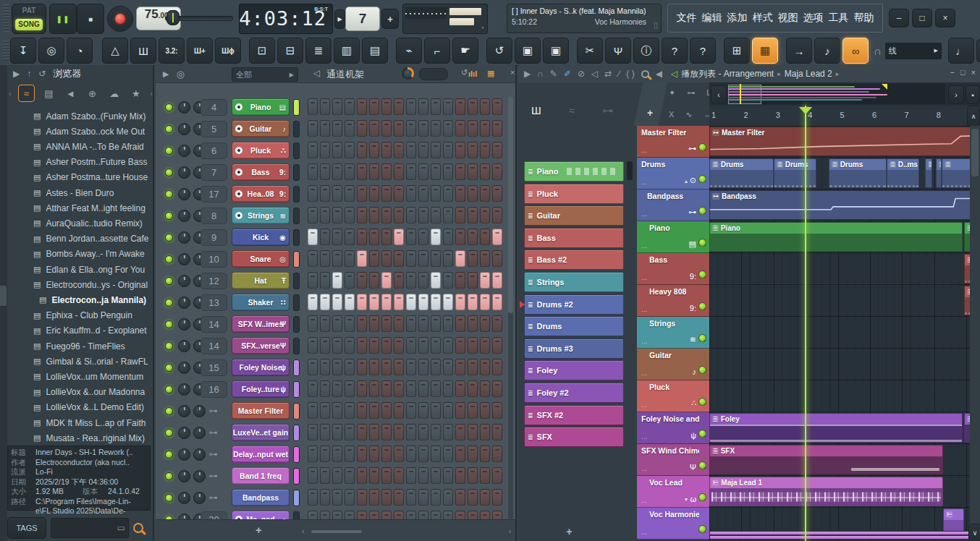  I want to click on clip-master-filter: ⊶Master Filter, so click(845, 142).